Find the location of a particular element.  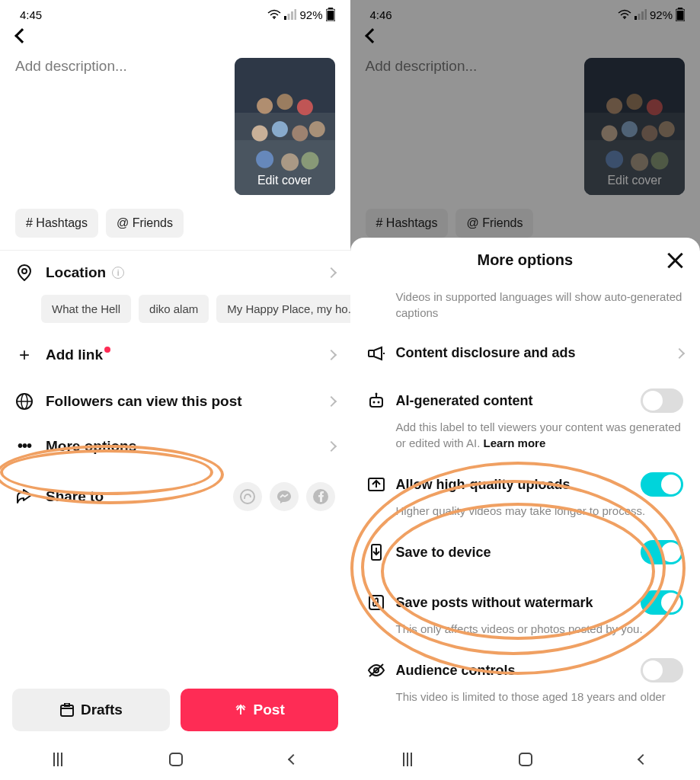

hashtags-chip: # Hashtags is located at coordinates (56, 223).